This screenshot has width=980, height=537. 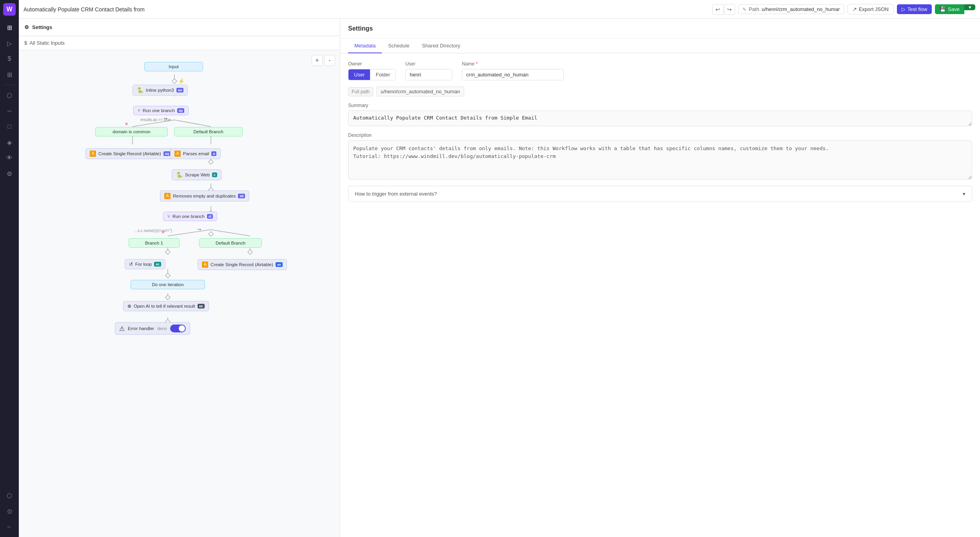 What do you see at coordinates (871, 9) in the screenshot?
I see `export-json-button: ↗ Export JSON` at bounding box center [871, 9].